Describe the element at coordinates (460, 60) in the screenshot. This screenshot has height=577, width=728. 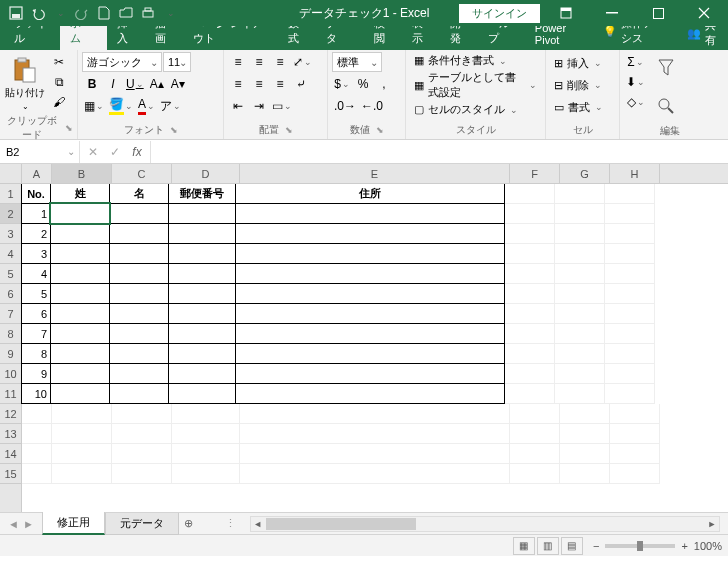
I see `conditional-formatting-button: ▦条件付き書式` at that location.